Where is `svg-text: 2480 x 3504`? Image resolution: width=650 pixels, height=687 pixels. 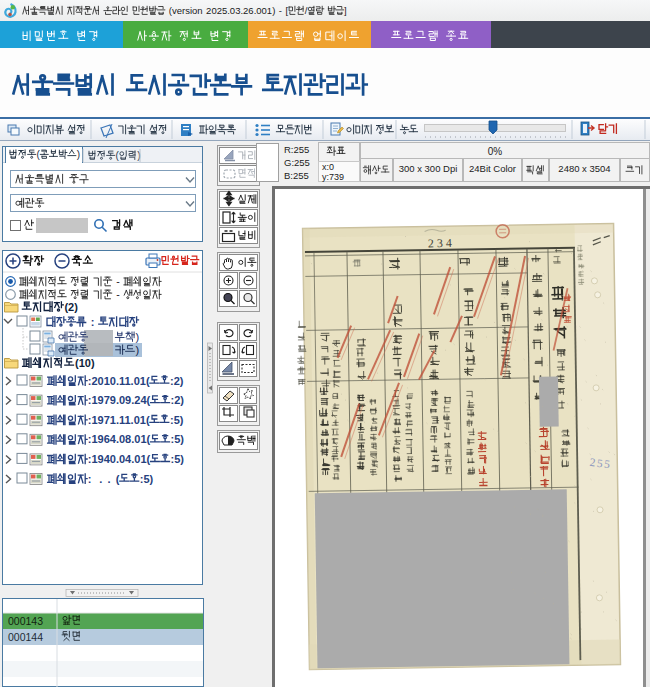 svg-text: 2480 x 3504 is located at coordinates (584, 168).